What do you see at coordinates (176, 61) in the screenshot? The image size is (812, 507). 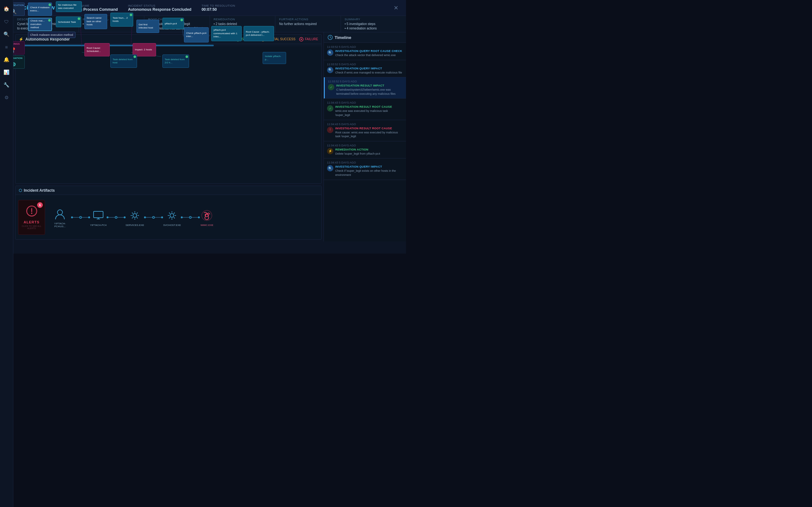 I see `node-task-deleted-2h: Task deleted from 2/2 h...` at bounding box center [176, 61].